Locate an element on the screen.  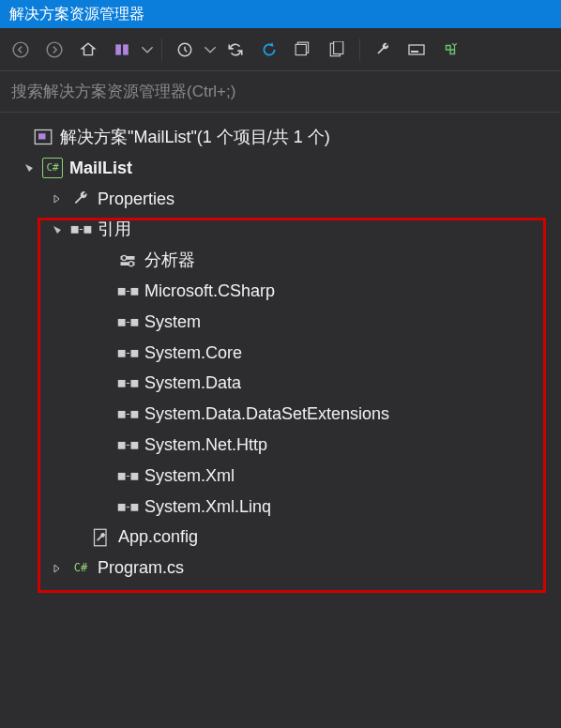
reference-item: ■-■System is located at coordinates (280, 323).